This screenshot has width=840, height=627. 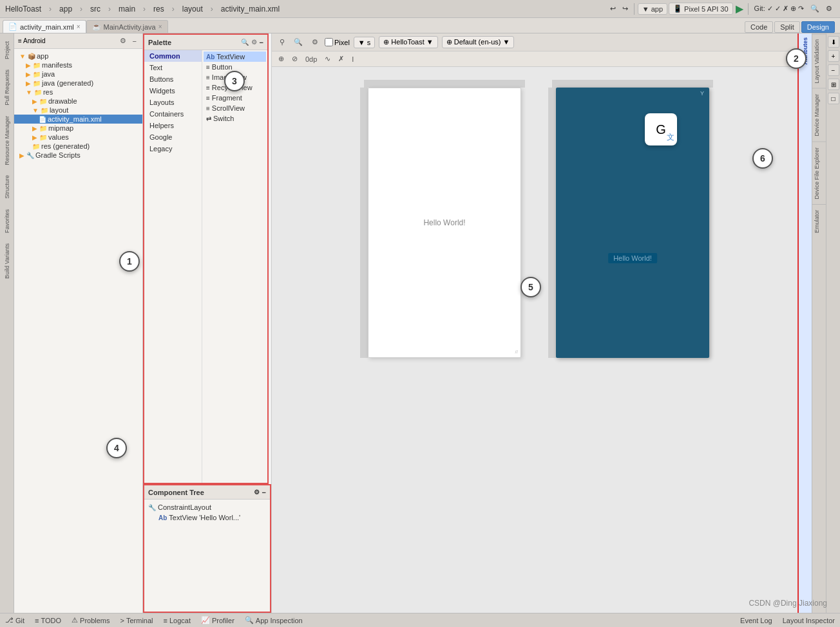 What do you see at coordinates (7, 50) in the screenshot?
I see `sidebar-project-tab: Project` at bounding box center [7, 50].